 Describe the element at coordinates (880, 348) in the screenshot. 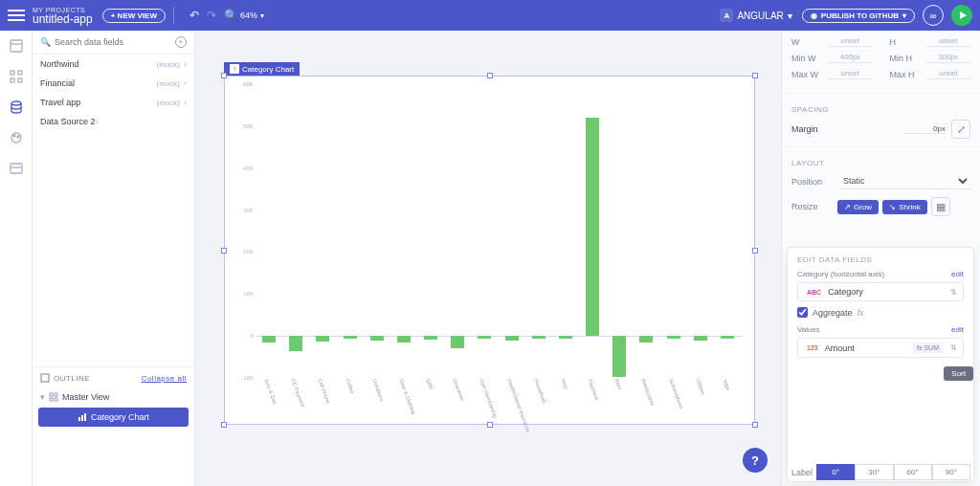

I see `values-field: 123 Amount fx SUM ⇅` at that location.